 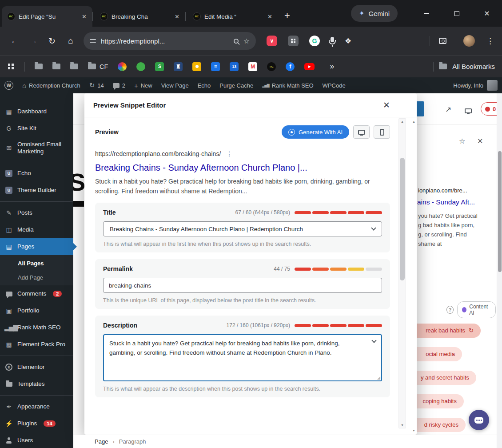 What do you see at coordinates (243, 168) in the screenshot?
I see `serp-title-link: Breaking Chains - Sunday Afternoon Churc…` at bounding box center [243, 168].